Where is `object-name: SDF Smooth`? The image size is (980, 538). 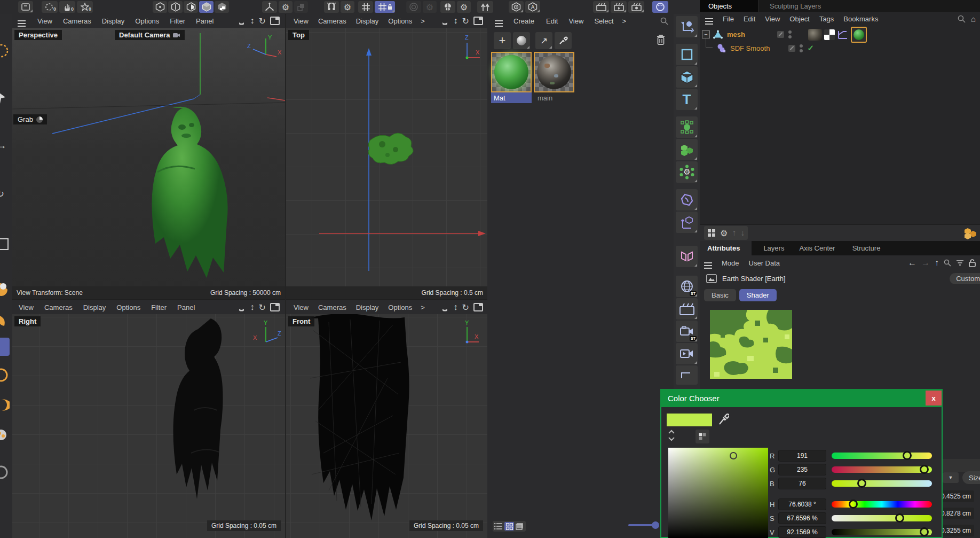 object-name: SDF Smooth is located at coordinates (750, 48).